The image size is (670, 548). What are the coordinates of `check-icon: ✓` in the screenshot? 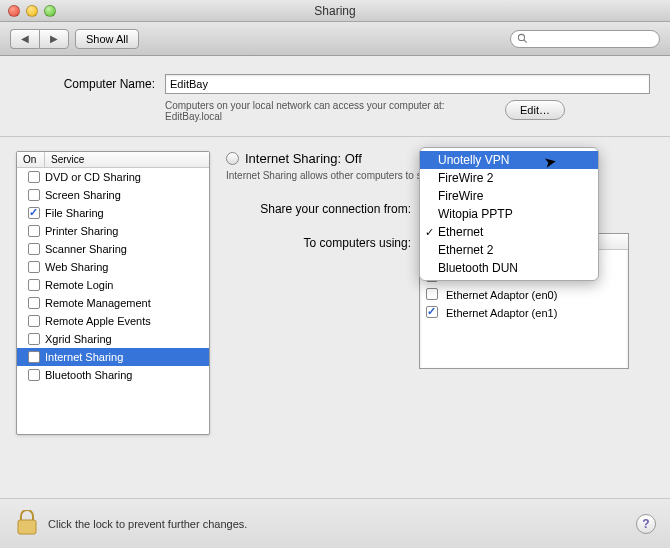 It's located at (430, 232).